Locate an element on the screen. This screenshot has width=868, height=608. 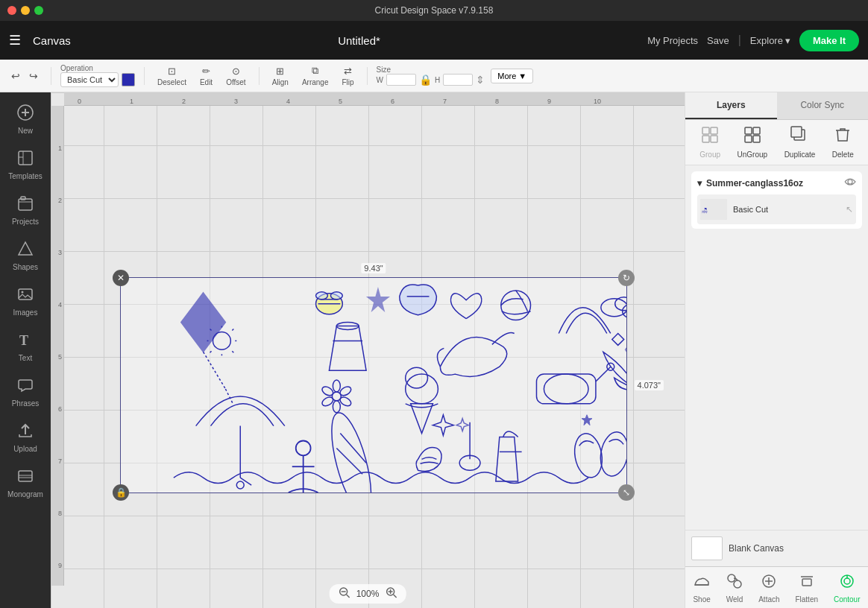
my-projects-link: My Projects is located at coordinates (673, 40).